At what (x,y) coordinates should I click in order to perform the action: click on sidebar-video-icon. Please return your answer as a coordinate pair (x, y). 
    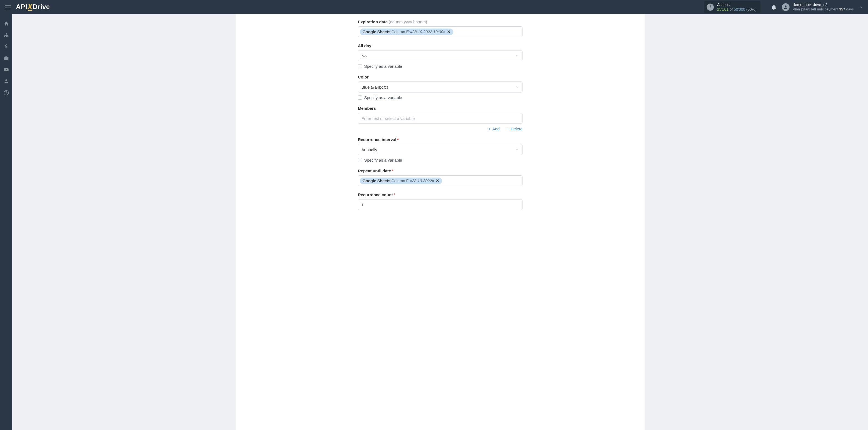
    Looking at the image, I should click on (6, 70).